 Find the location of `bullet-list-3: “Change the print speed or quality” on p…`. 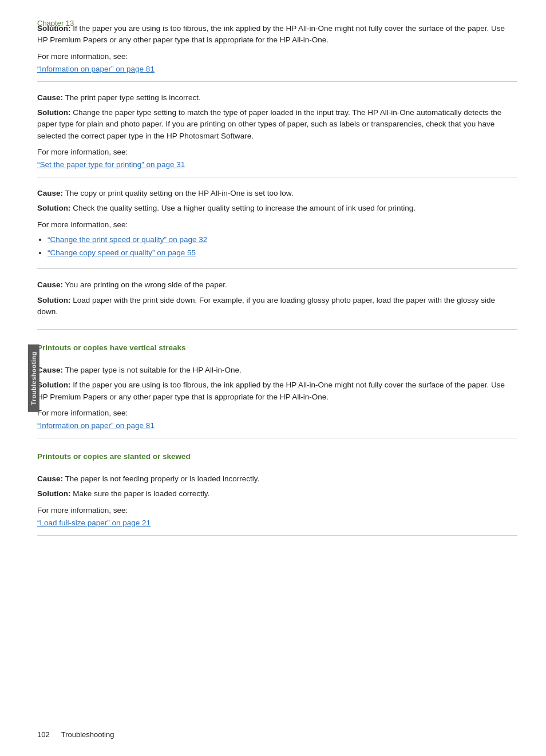

bullet-list-3: “Change the print speed or quality” on p… is located at coordinates (283, 247).